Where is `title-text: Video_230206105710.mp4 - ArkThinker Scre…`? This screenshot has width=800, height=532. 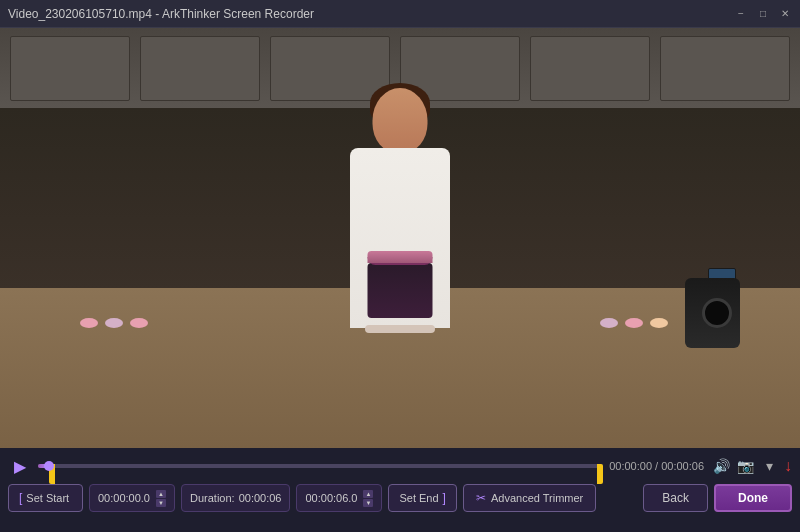 title-text: Video_230206105710.mp4 - ArkThinker Scre… is located at coordinates (161, 14).